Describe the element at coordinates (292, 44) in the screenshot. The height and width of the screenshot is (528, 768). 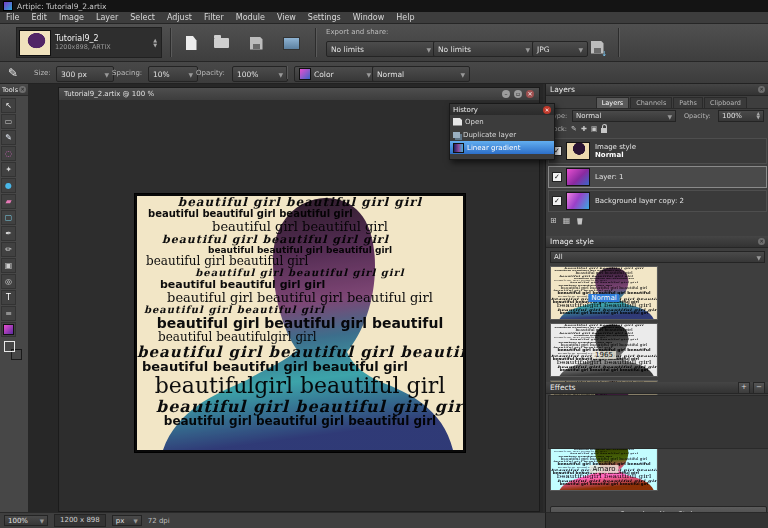
I see `share-icon` at that location.